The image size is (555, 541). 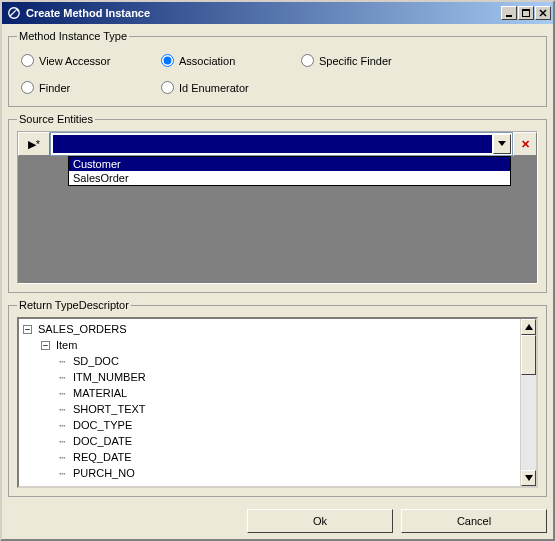 What do you see at coordinates (278, 68) in the screenshot?
I see `method-instance-type-group: Method Instance Type View Accessor Assoc…` at bounding box center [278, 68].